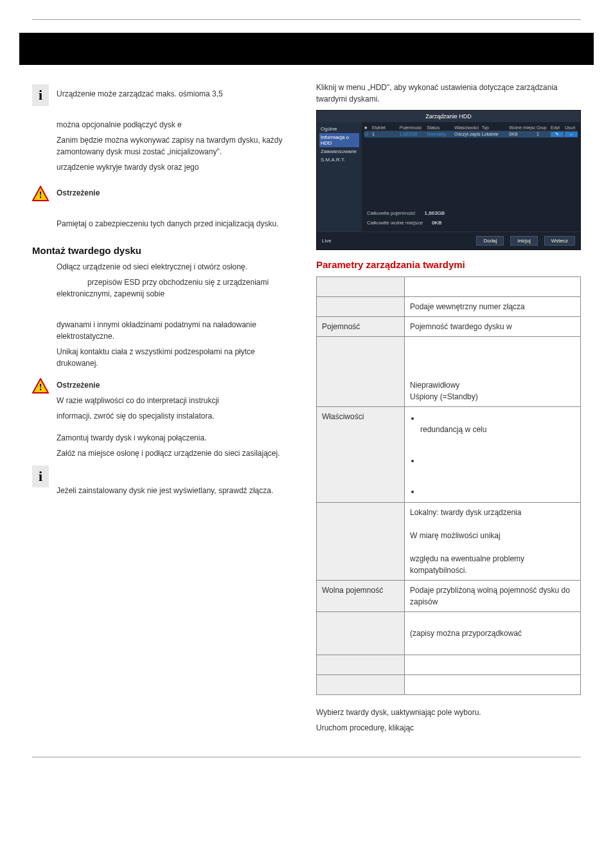  What do you see at coordinates (543, 134) in the screenshot?
I see `hdd-r-grp: 1` at bounding box center [543, 134].